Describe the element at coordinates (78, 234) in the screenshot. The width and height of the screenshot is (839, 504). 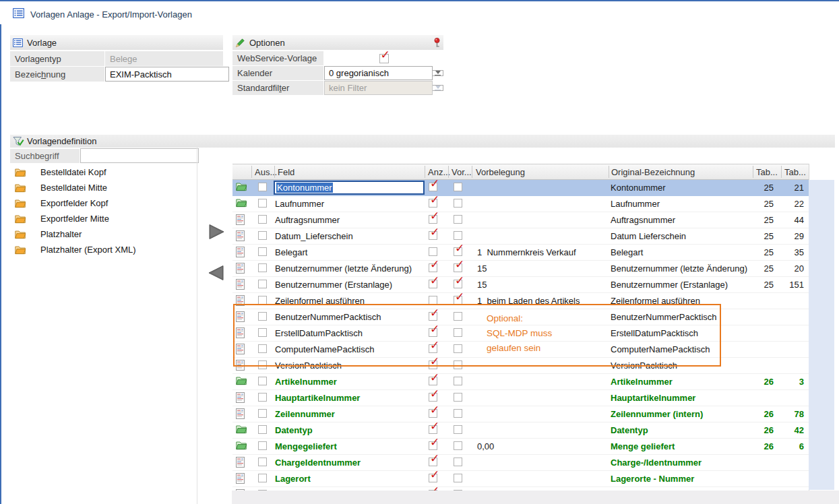
I see `folder-item: Platzhalter` at that location.